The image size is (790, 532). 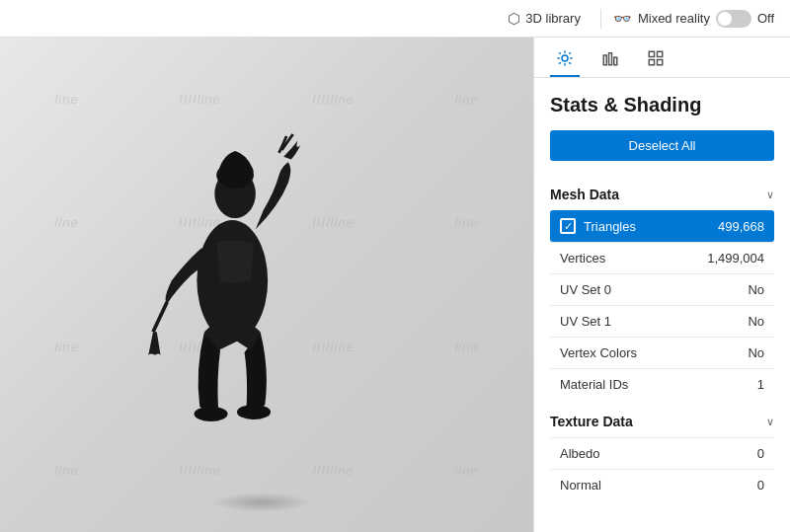 I want to click on mixed-reality-toggle: 👓 Mixed reality Off, so click(x=693, y=19).